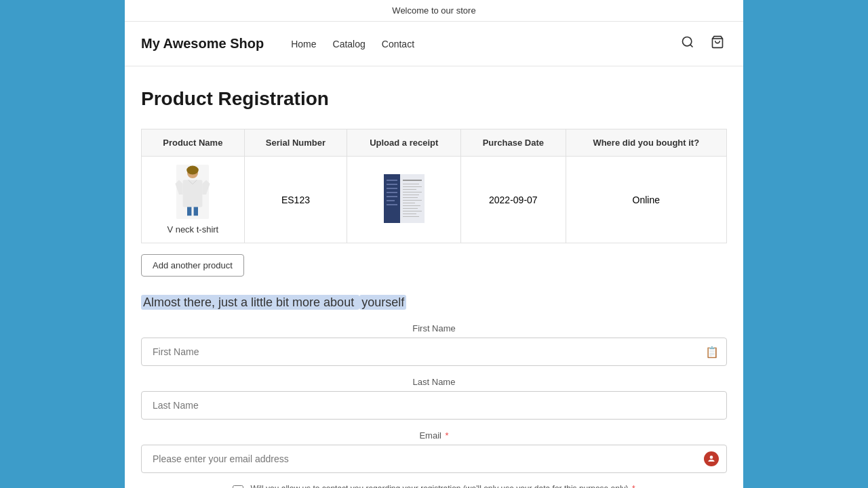 This screenshot has width=868, height=488. Describe the element at coordinates (434, 200) in the screenshot. I see `table-body: V neck t-shirt ES123` at that location.